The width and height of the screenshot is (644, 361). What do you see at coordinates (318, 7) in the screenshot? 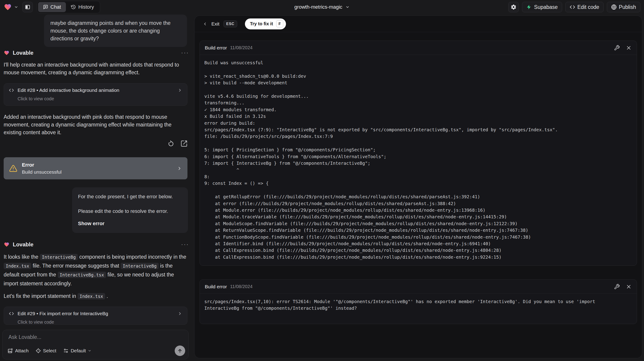
I see `project-name: growth-metrics-magic` at bounding box center [318, 7].